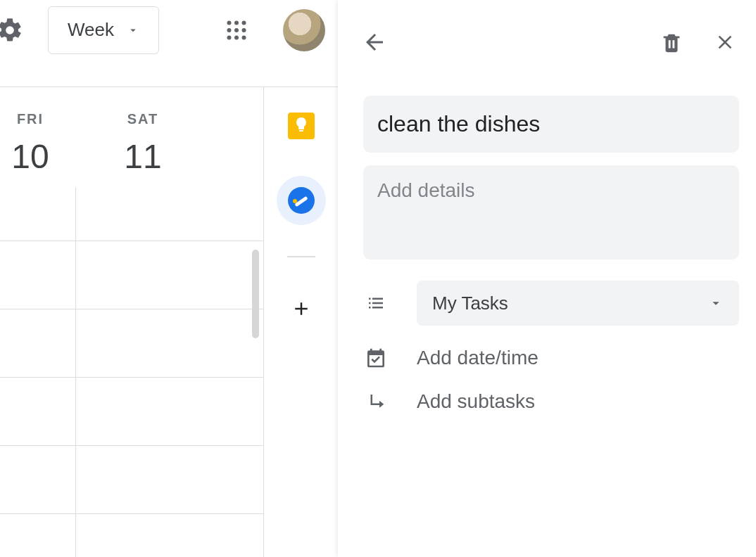  Describe the element at coordinates (551, 212) in the screenshot. I see `task-details-input: Add details` at that location.